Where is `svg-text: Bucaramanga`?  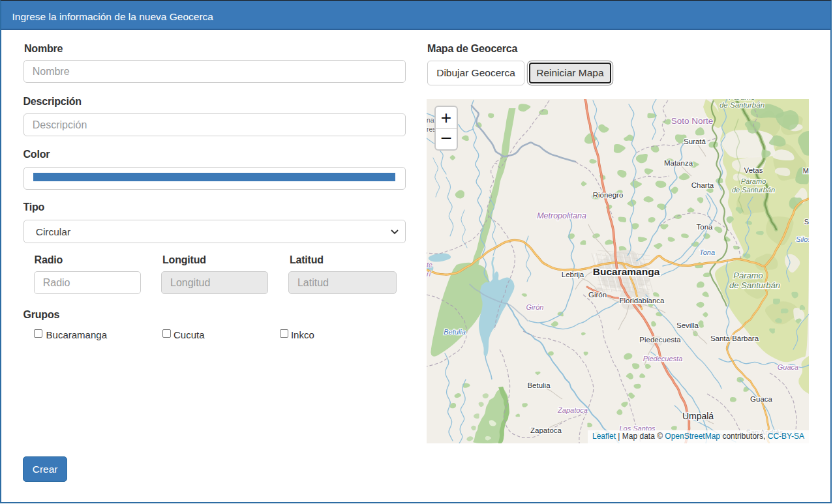 svg-text: Bucaramanga is located at coordinates (626, 271).